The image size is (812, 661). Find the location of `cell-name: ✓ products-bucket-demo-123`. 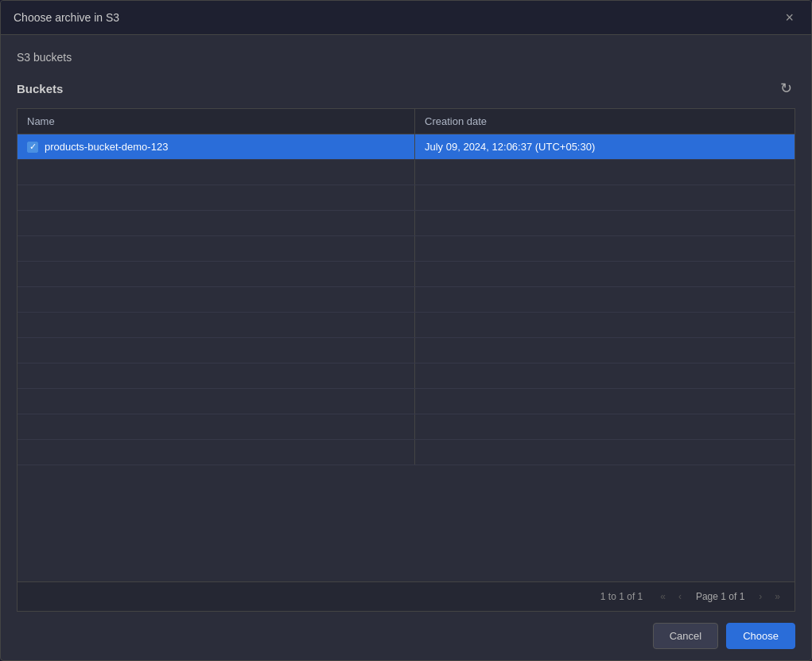

cell-name: ✓ products-bucket-demo-123 is located at coordinates (216, 146).